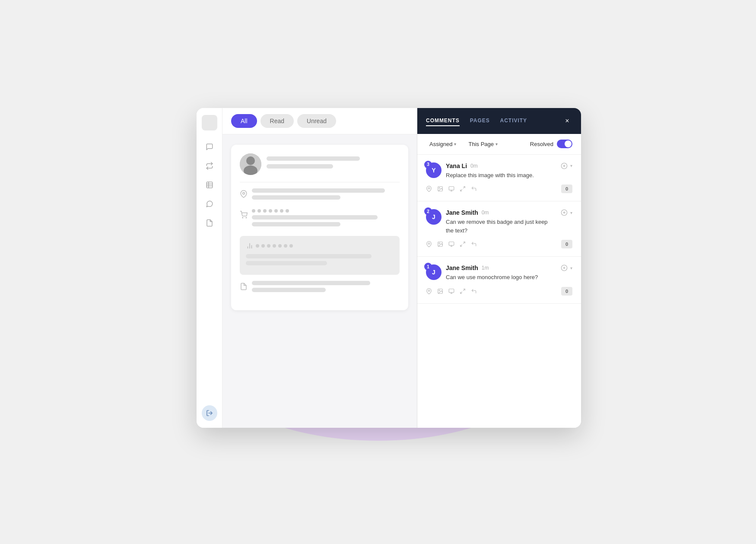 Image resolution: width=756 pixels, height=544 pixels. Describe the element at coordinates (501, 222) in the screenshot. I see `comment-meta-2: Jane Smith 0m Can we remove this badge a…` at that location.